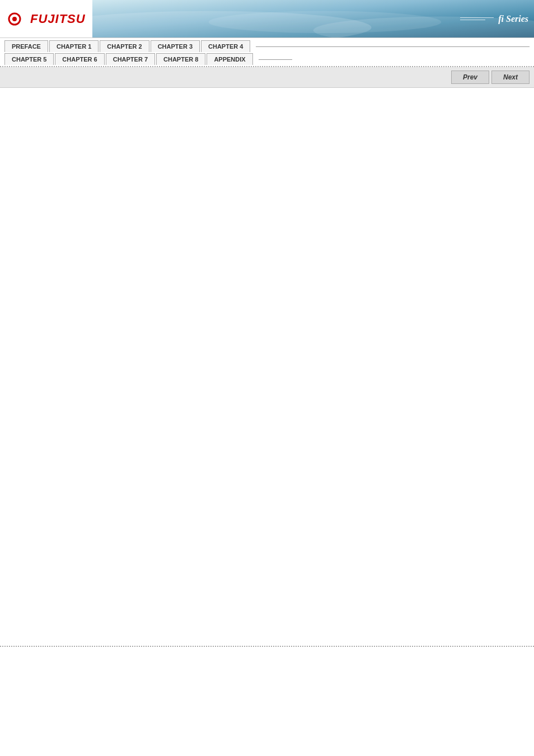  Describe the element at coordinates (267, 77) in the screenshot. I see `toolbar: Prev Next` at that location.